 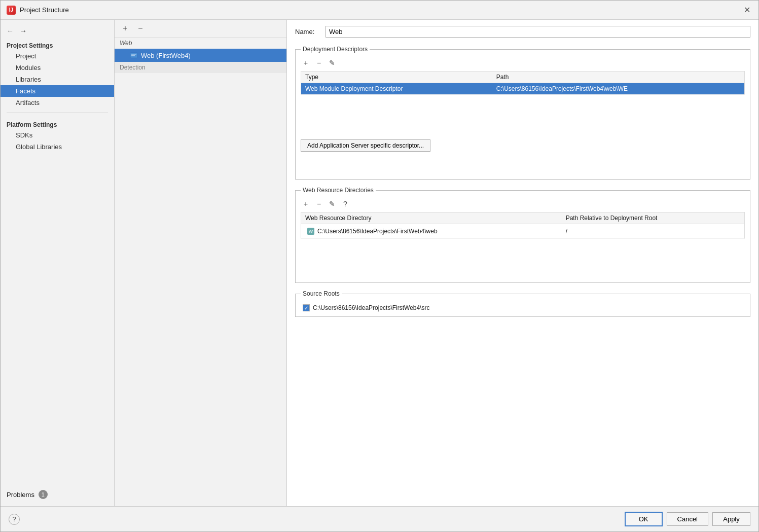 I want to click on app-icon: IJ, so click(x=11, y=10).